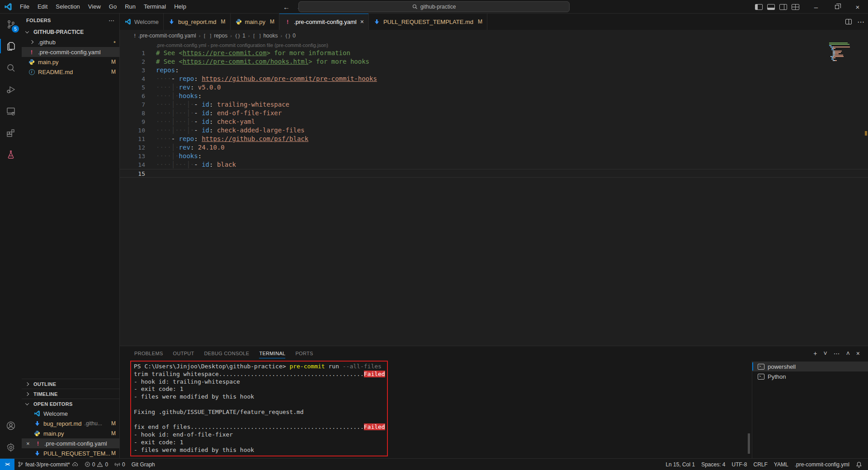 The width and height of the screenshot is (868, 470). Describe the element at coordinates (845, 52) in the screenshot. I see `minimap` at that location.